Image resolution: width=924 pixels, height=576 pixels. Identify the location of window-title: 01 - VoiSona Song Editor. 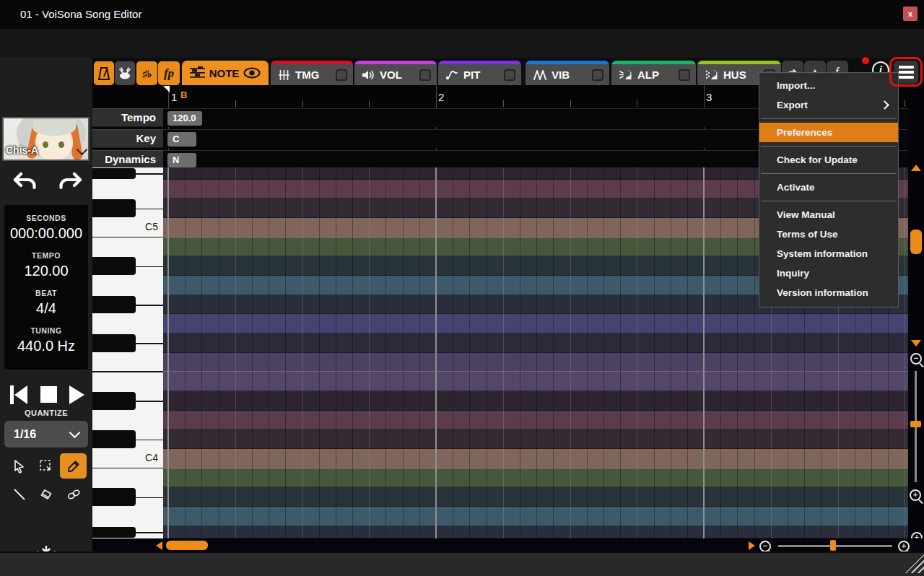
(81, 14).